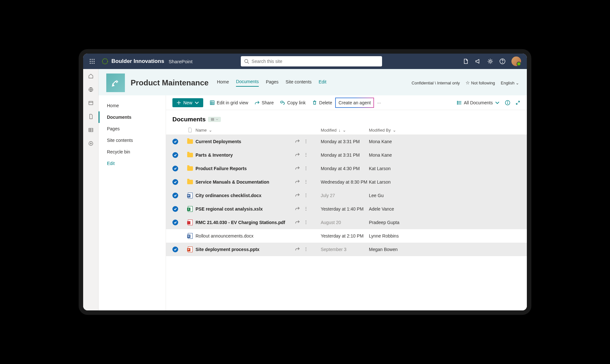 Image resolution: width=610 pixels, height=364 pixels. What do you see at coordinates (180, 62) in the screenshot?
I see `app-name: SharePoint` at bounding box center [180, 62].